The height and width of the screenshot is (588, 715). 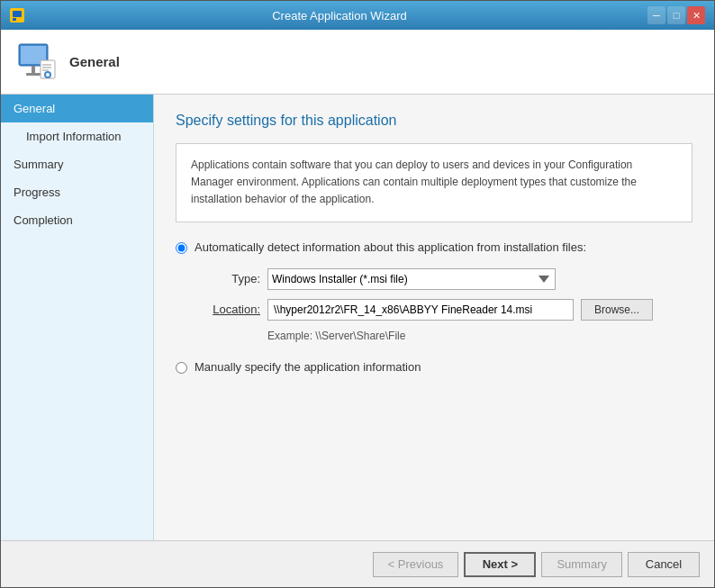 What do you see at coordinates (416, 565) in the screenshot?
I see `previous-button: < Previous` at bounding box center [416, 565].